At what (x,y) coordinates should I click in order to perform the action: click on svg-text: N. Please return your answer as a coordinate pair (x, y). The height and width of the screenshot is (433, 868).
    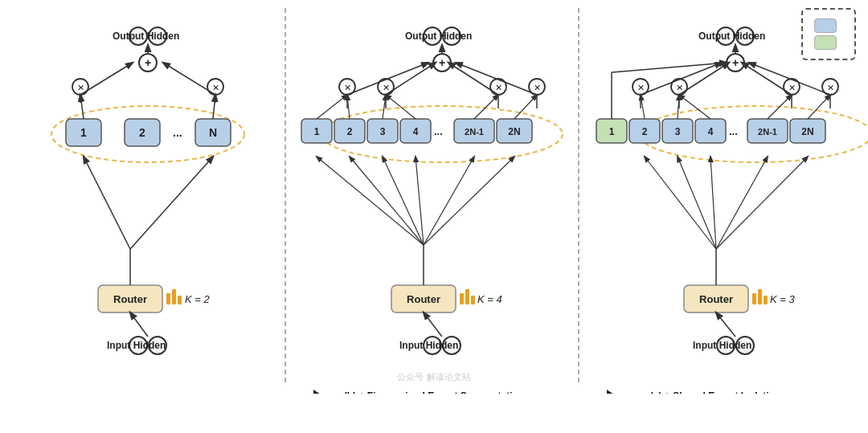
    Looking at the image, I should click on (213, 133).